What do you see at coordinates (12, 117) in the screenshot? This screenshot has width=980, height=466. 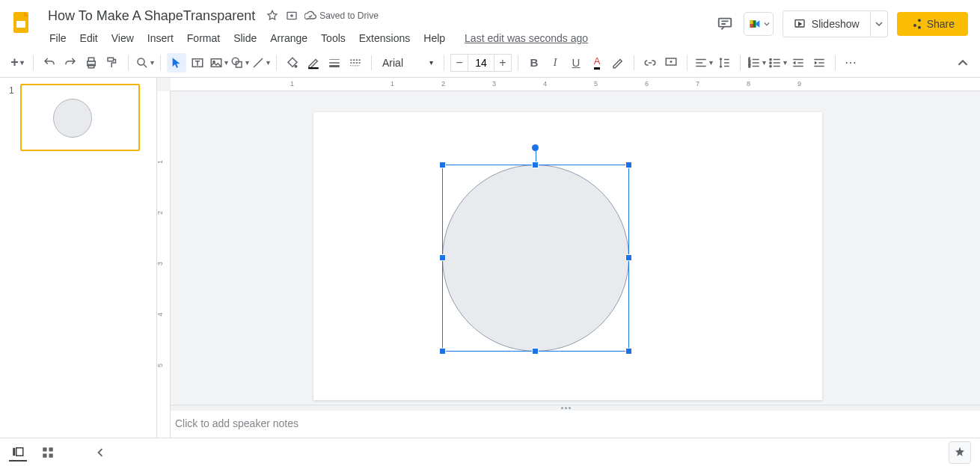 I see `slide-number: 1` at bounding box center [12, 117].